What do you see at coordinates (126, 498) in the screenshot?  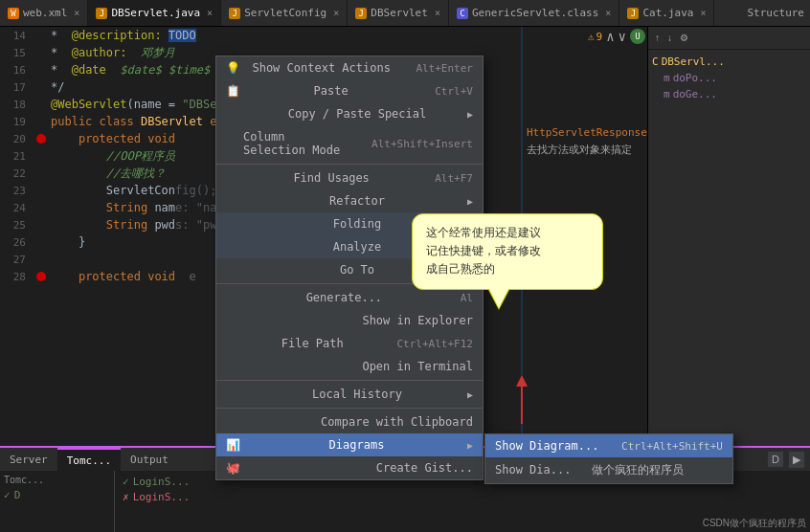 I see `log-error-icon: ✗` at bounding box center [126, 498].